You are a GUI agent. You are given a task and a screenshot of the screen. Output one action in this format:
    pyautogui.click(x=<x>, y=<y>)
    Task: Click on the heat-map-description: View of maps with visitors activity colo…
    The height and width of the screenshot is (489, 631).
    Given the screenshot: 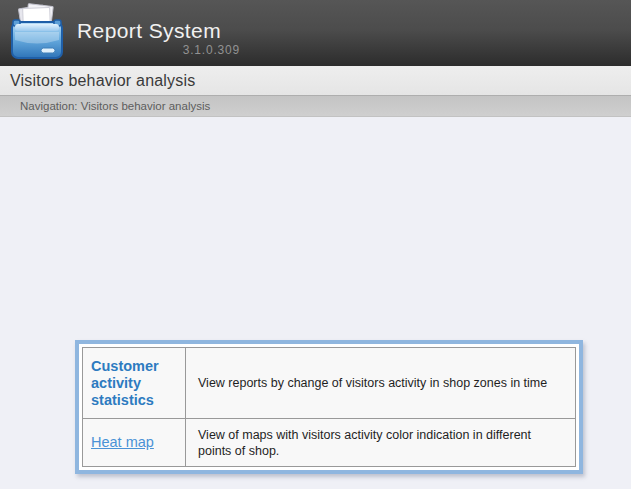 What is the action you would take?
    pyautogui.click(x=378, y=443)
    